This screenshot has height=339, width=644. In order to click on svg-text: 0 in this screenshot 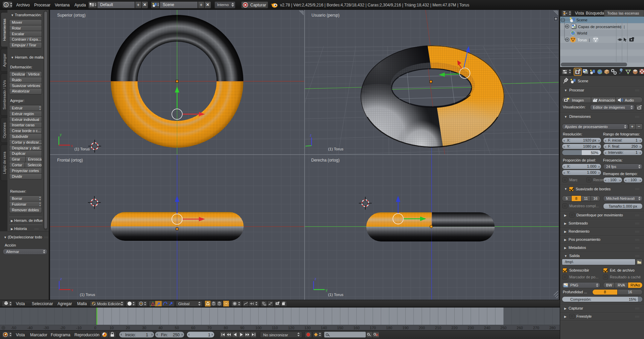, I will do `click(95, 328)`.